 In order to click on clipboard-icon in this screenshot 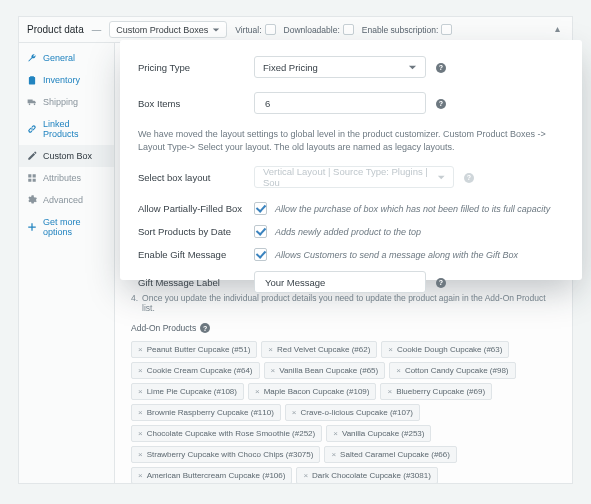, I will do `click(32, 80)`.